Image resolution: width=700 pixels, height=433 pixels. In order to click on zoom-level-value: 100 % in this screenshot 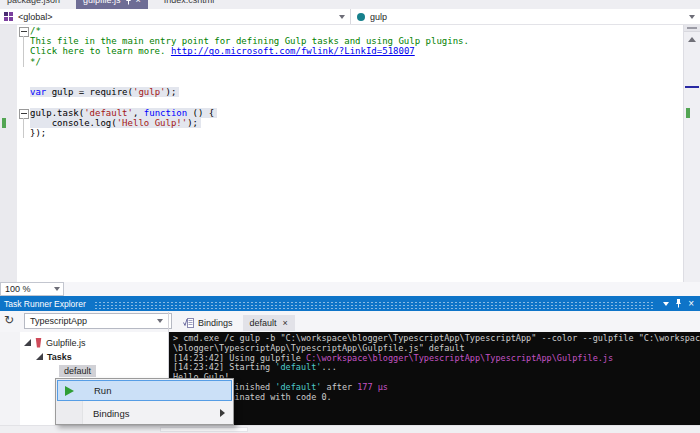, I will do `click(18, 289)`.